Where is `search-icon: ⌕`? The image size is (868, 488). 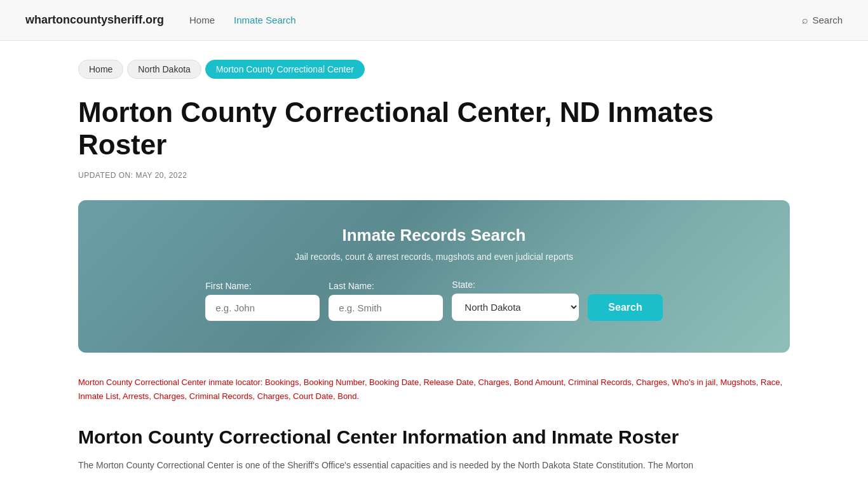
search-icon: ⌕ is located at coordinates (805, 20).